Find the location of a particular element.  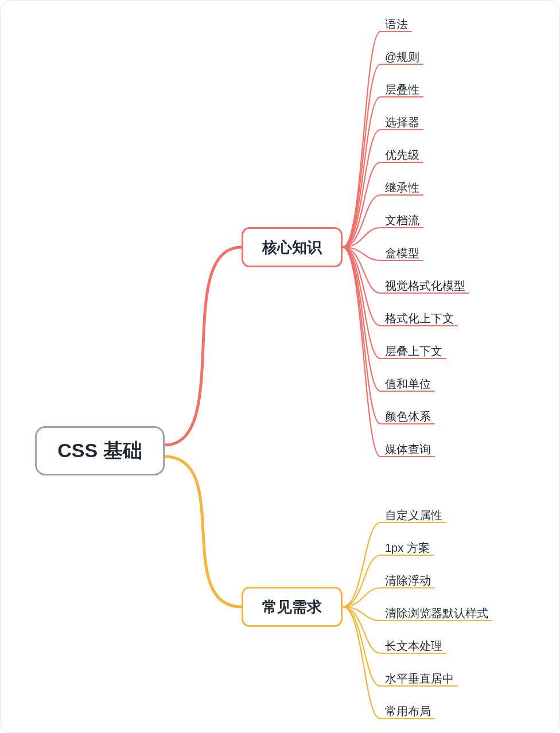

leaf-needs-4: 长文本处理 is located at coordinates (414, 646).